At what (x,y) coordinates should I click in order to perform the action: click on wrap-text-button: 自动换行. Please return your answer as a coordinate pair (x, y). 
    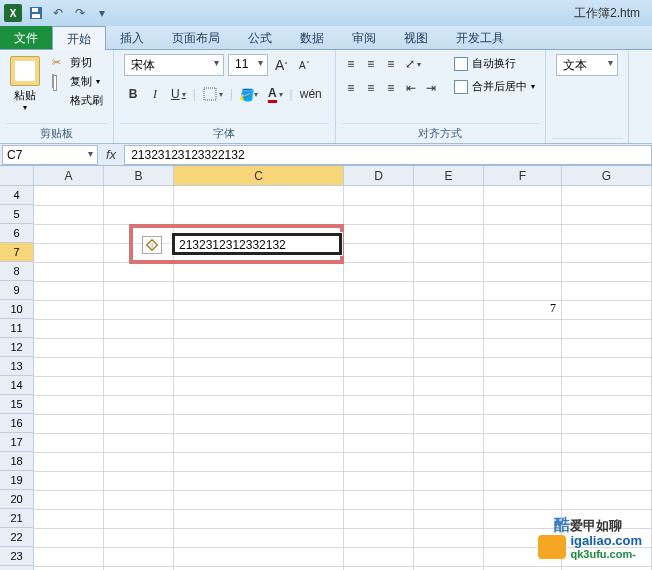
    Looking at the image, I should click on (494, 64).